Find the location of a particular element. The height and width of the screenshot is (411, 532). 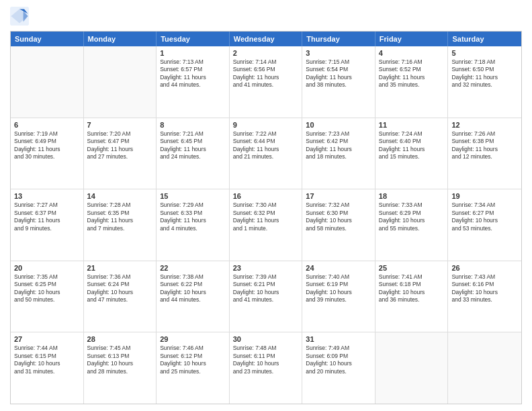

day-cell-21: 21Sunrise: 7:36 AMSunset: 6:24 PMDayligh… is located at coordinates (121, 297).